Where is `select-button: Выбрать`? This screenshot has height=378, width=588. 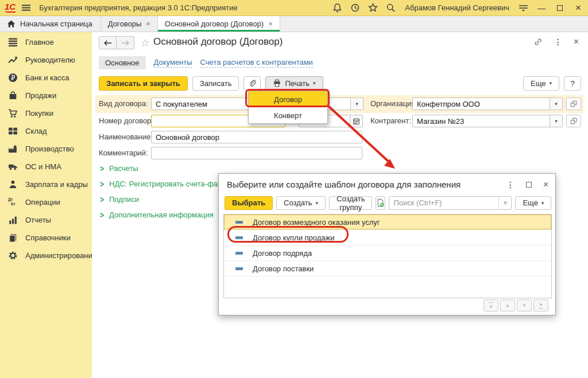 select-button: Выбрать is located at coordinates (249, 203).